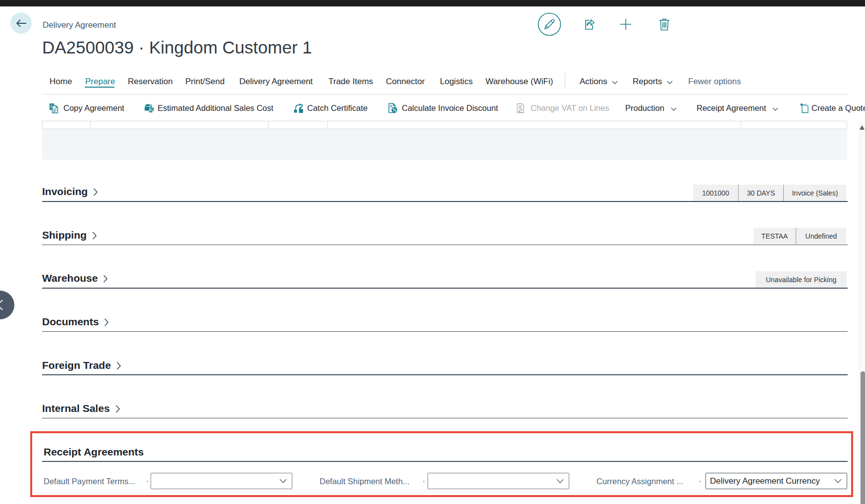  Describe the element at coordinates (651, 108) in the screenshot. I see `command-production-menu: Production` at that location.